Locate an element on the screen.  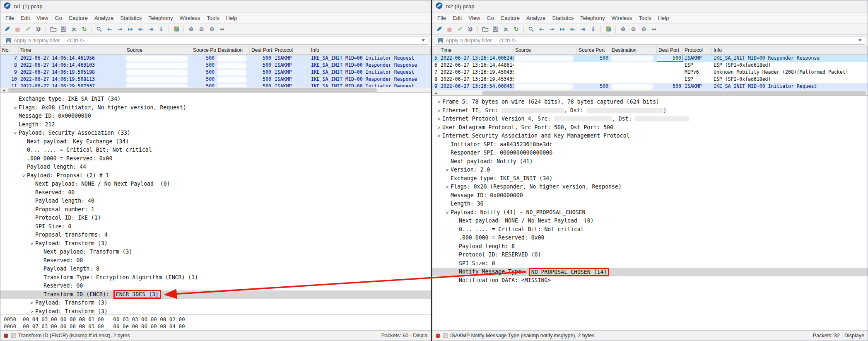
detail-row: Next payload: Notify (41) is located at coordinates (650, 162).